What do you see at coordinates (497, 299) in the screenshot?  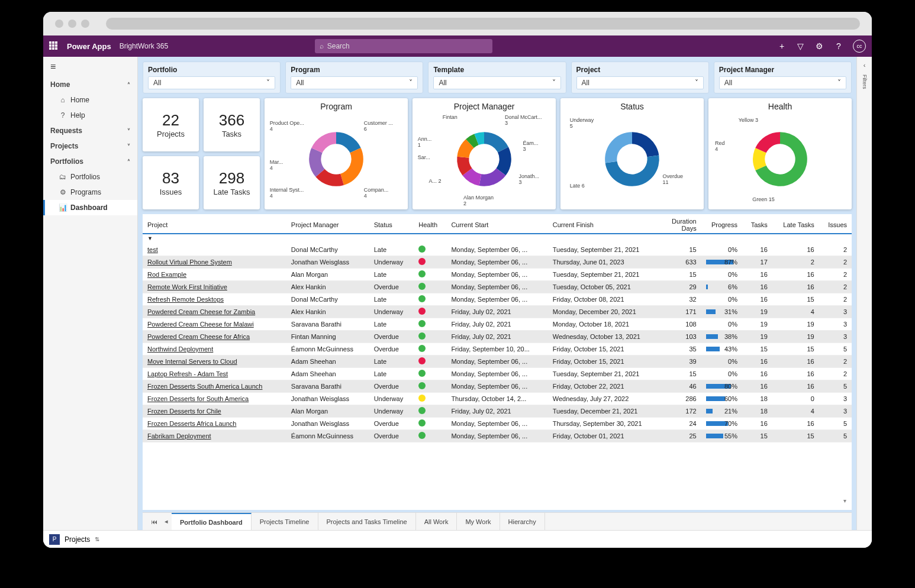 I see `table-row: Refresh Remote Desktops Donal McCarthy L…` at bounding box center [497, 299].